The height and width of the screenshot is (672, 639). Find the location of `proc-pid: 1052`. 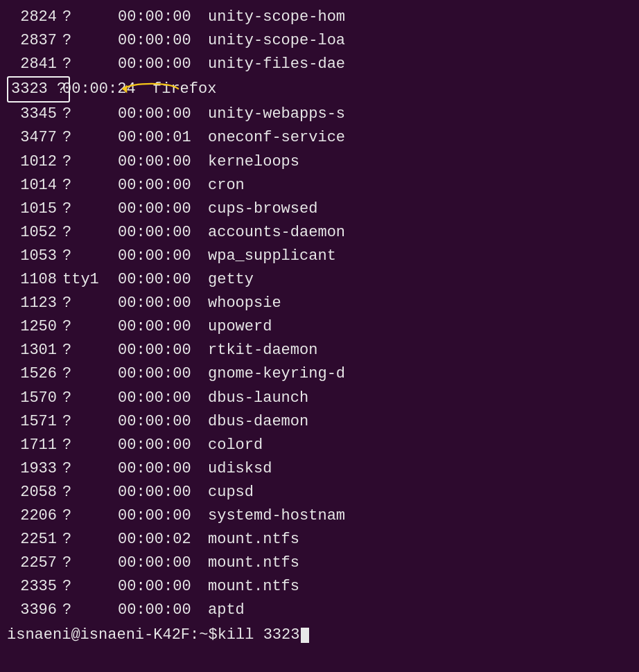

proc-pid: 1052 is located at coordinates (35, 233).